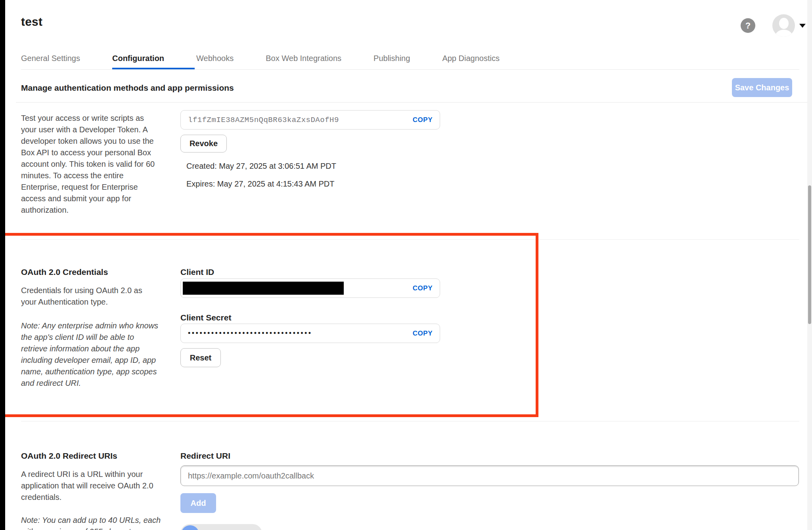  What do you see at coordinates (410, 70) in the screenshot?
I see `tabs-divider` at bounding box center [410, 70].